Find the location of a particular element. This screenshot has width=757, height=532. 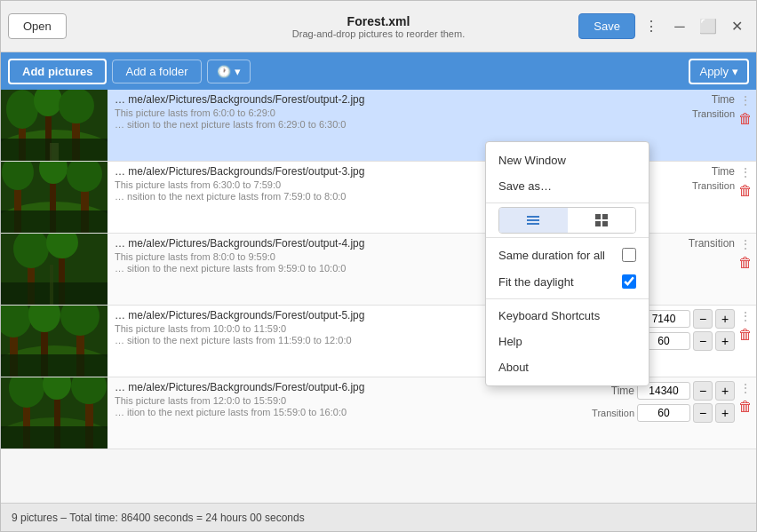

title-bar-actions: Save ⋮ ─ ⬜ ✕ is located at coordinates (664, 27).